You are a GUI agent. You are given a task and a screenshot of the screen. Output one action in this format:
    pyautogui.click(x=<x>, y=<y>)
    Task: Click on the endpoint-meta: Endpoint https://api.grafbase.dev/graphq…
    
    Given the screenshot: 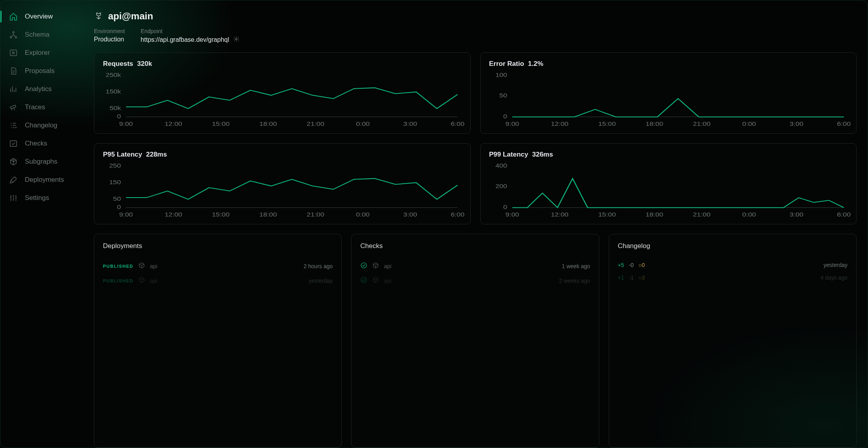 What is the action you would take?
    pyautogui.click(x=190, y=36)
    